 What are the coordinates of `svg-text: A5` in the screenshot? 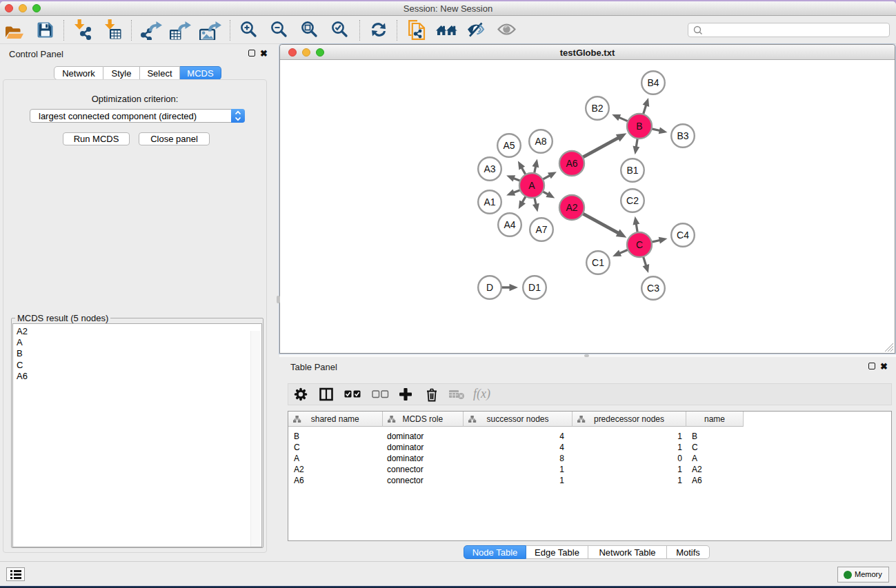 It's located at (509, 145).